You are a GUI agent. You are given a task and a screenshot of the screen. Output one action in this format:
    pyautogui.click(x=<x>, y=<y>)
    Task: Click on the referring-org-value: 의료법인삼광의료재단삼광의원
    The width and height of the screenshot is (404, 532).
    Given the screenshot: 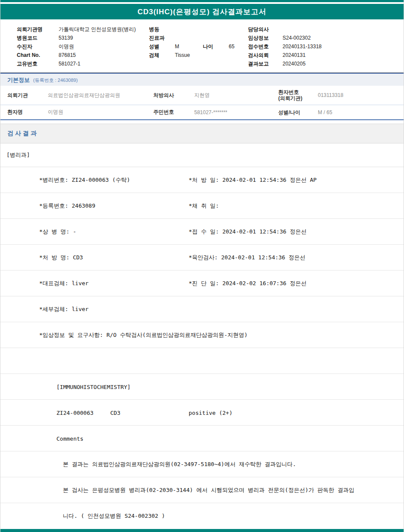 What is the action you would take?
    pyautogui.click(x=101, y=96)
    